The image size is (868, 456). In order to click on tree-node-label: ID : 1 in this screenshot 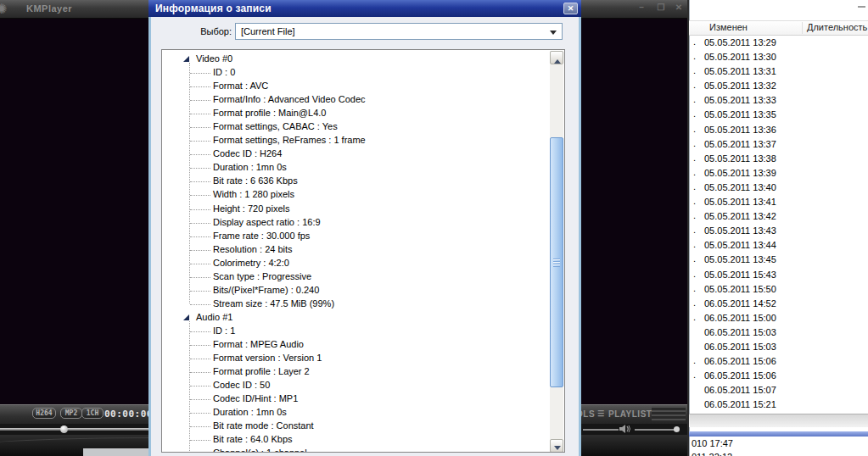, I will do `click(224, 331)`.